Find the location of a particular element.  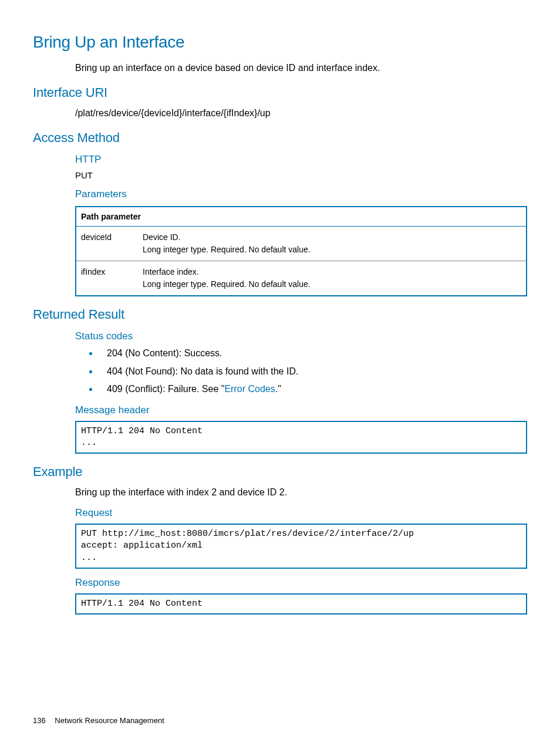

param-desc: Device ID. Long integer type. Required. … is located at coordinates (332, 244).